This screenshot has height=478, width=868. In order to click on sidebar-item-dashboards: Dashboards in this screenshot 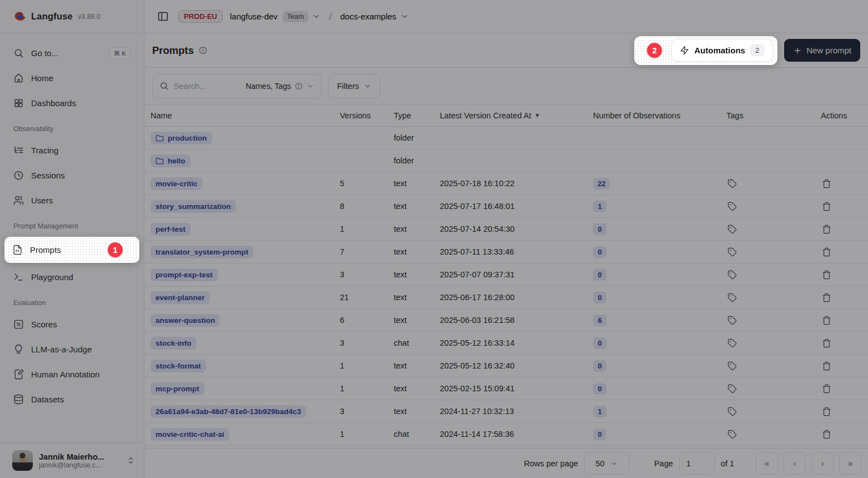, I will do `click(72, 103)`.